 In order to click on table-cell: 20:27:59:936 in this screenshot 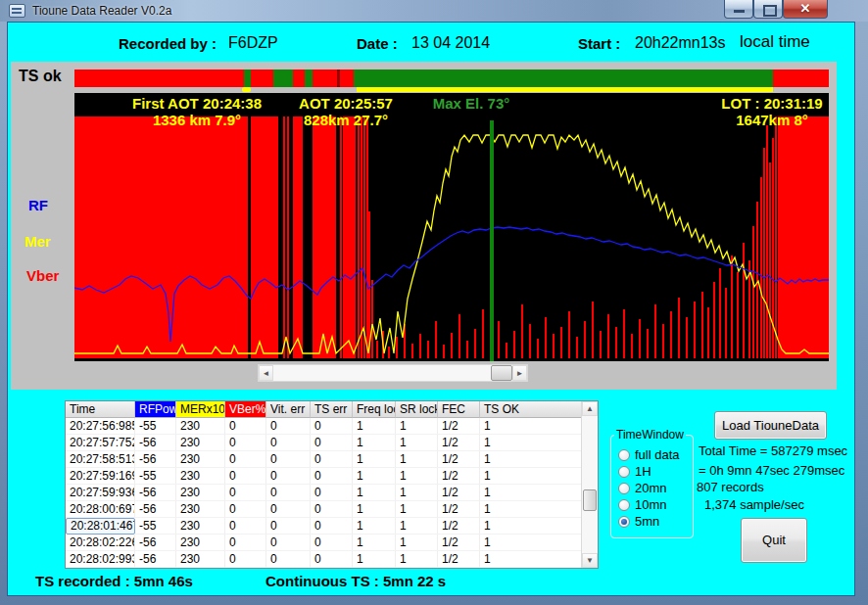, I will do `click(100, 493)`.